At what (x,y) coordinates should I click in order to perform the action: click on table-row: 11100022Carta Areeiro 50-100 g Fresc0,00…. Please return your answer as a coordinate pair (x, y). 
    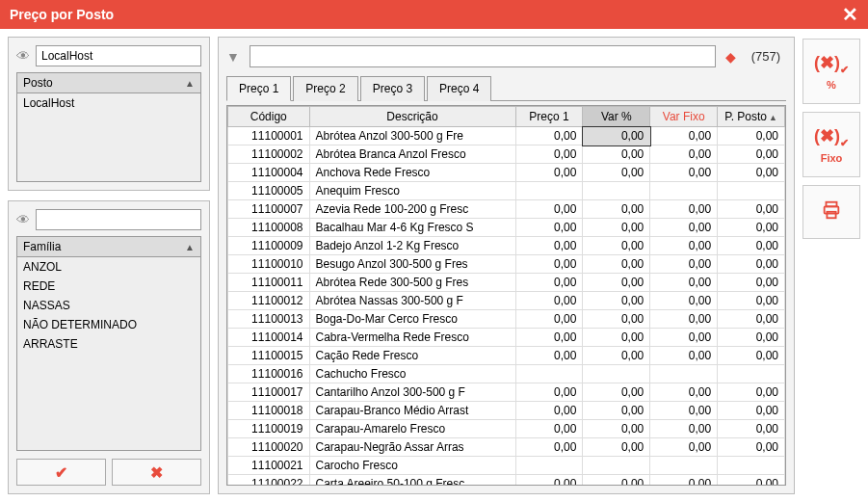
    Looking at the image, I should click on (507, 481).